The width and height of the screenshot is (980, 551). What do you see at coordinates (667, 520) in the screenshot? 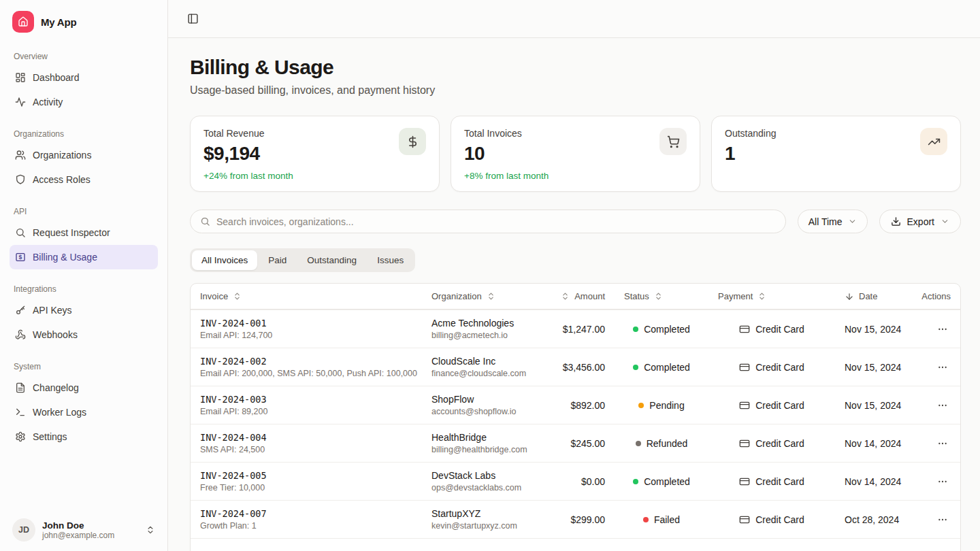
I see `status-label: Failed` at bounding box center [667, 520].